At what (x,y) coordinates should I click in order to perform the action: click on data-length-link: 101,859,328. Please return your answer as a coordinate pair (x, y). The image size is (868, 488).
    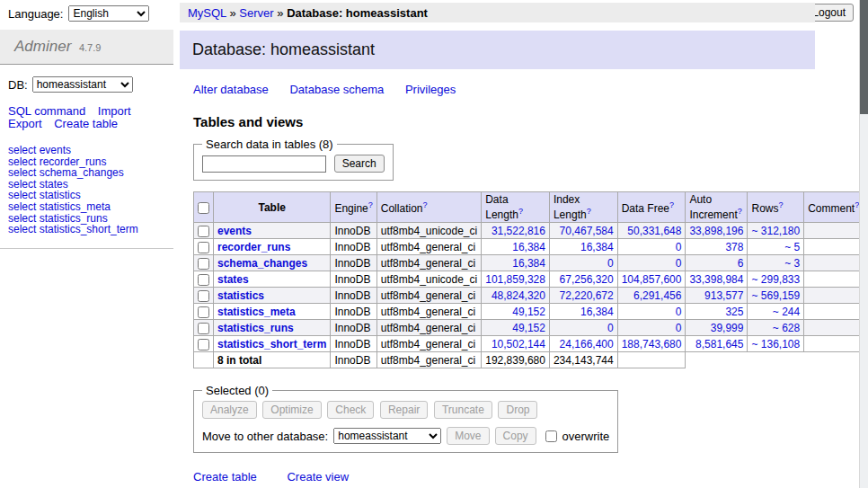
    Looking at the image, I should click on (516, 279).